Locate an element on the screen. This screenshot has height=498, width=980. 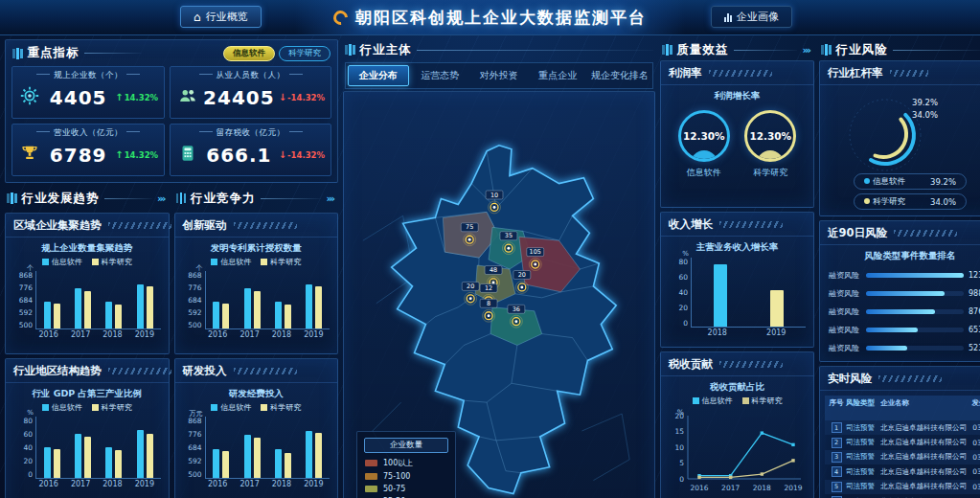
table-row: 3 司法预警 北京启迪卓越科技有限公司 03-16 is located at coordinates (902, 458).